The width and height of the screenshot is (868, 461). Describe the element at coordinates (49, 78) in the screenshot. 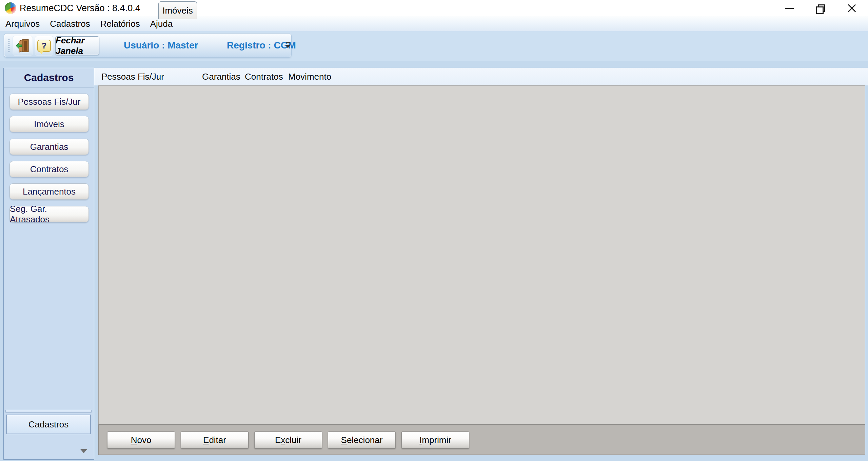

I see `sidebar-title: Cadastros` at that location.